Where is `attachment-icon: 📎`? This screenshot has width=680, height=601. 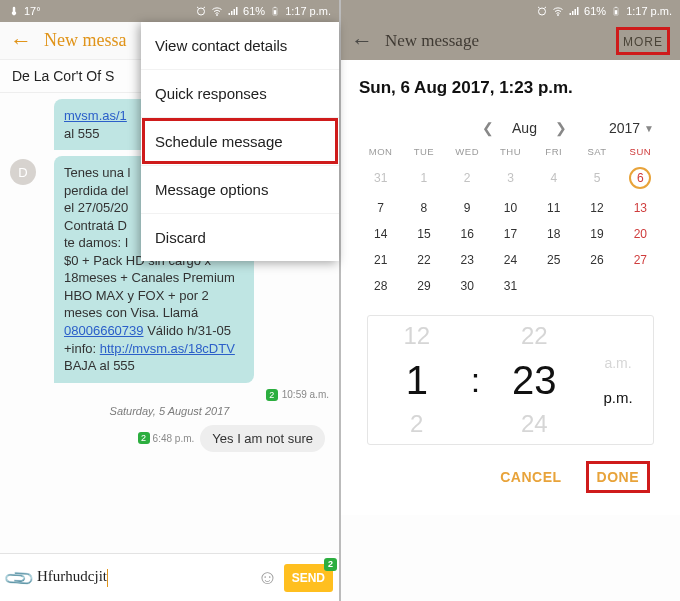 attachment-icon: 📎 is located at coordinates (18, 578).